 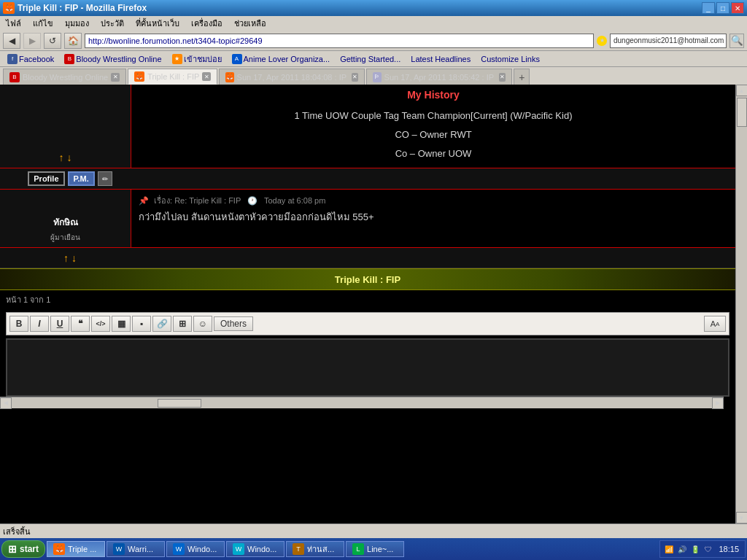 I want to click on underline-button: U, so click(x=60, y=324).